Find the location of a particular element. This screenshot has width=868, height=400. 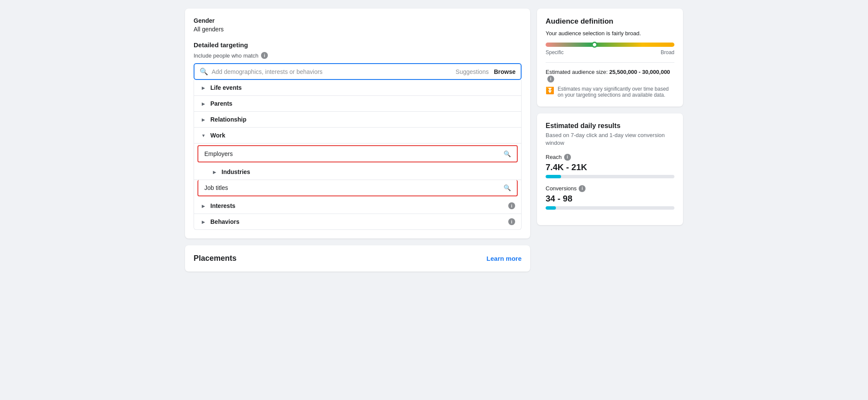

estimates-icon: ⏬ is located at coordinates (550, 90).